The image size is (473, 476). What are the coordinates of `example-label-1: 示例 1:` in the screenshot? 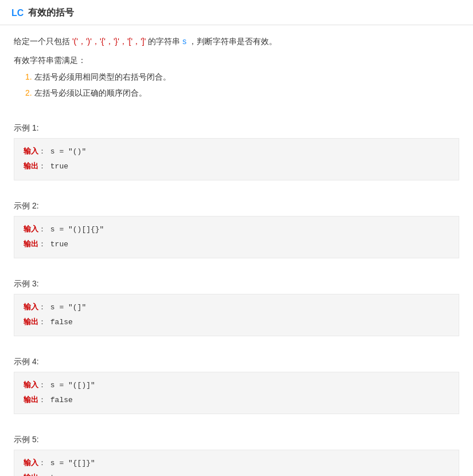 It's located at (236, 128).